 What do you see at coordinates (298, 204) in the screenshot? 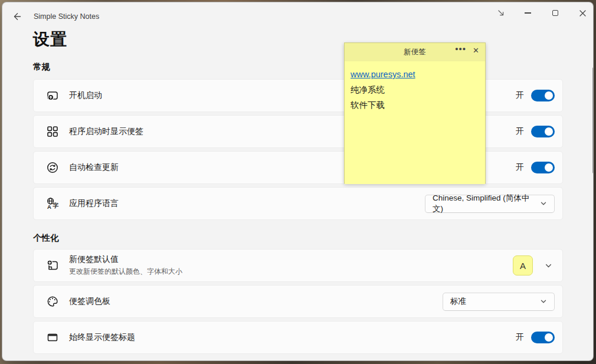
I see `setting-row-language: 字A 应用程序语言 Chinese, Simplified (简体中文)` at bounding box center [298, 204].